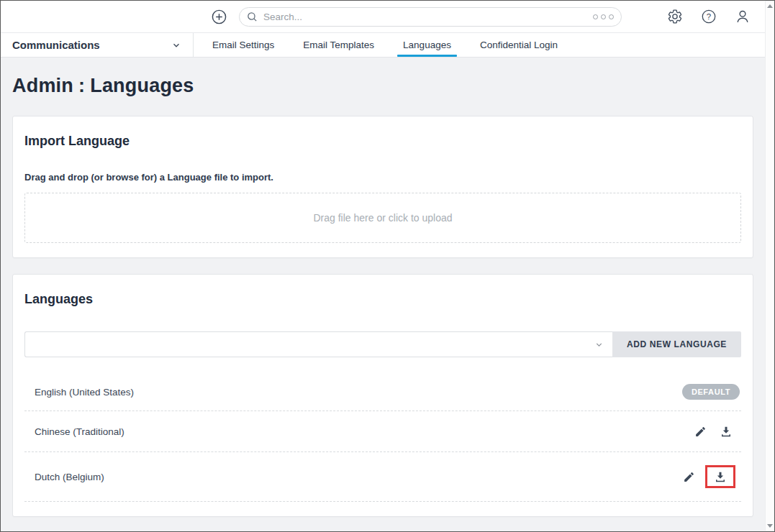 The height and width of the screenshot is (532, 775). Describe the element at coordinates (770, 526) in the screenshot. I see `scroll-down-icon` at that location.